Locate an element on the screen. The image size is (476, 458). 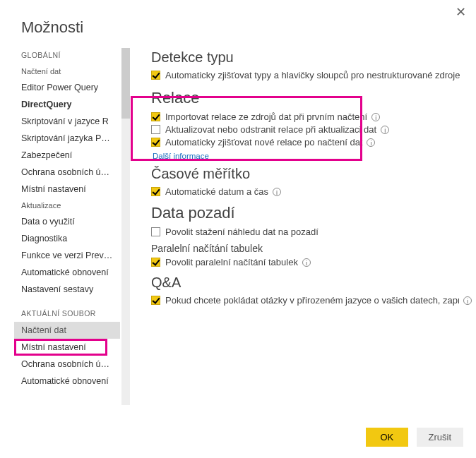
heading-type-detection: Detekce typu is located at coordinates (311, 58).